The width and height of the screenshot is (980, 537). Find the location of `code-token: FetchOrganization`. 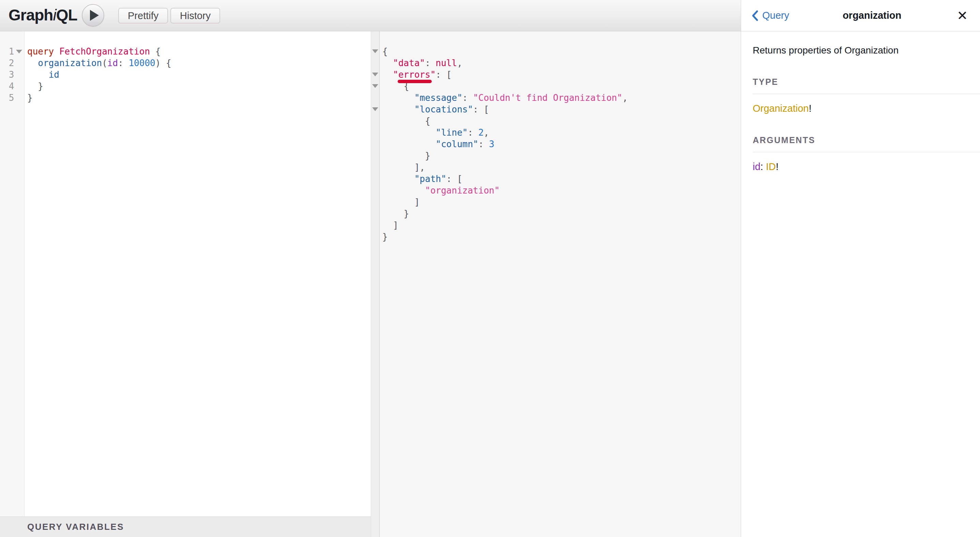

code-token: FetchOrganization is located at coordinates (105, 52).